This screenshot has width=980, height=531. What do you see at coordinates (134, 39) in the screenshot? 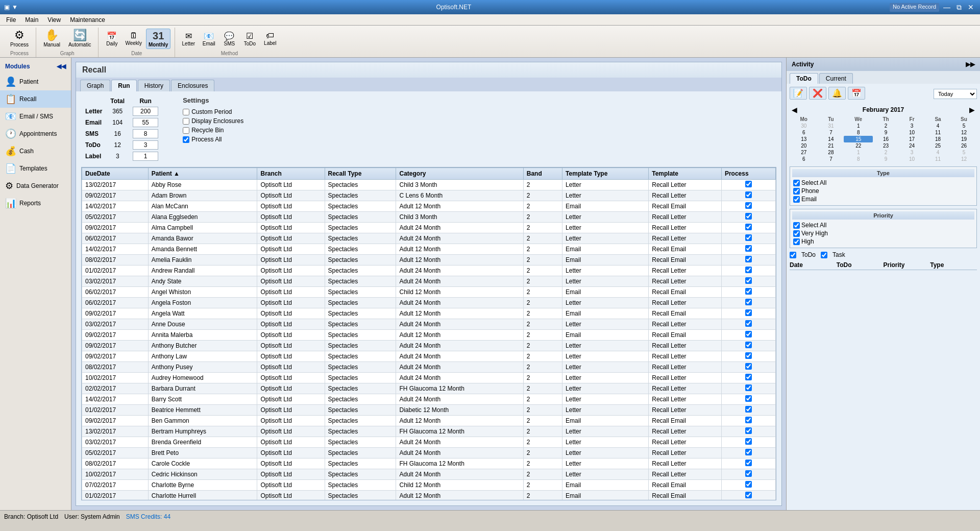
I see `weekly-button: 🗓 Weekly` at bounding box center [134, 39].